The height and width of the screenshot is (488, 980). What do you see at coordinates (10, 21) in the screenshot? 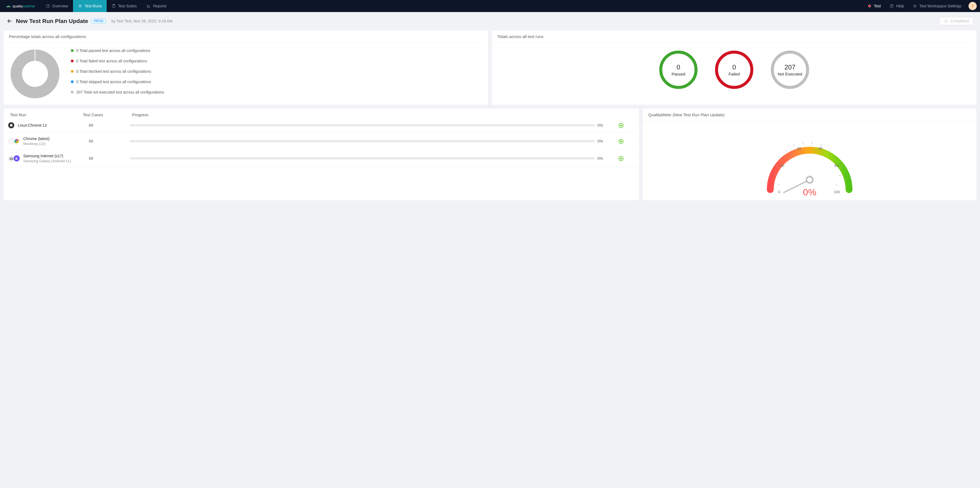
I see `back-button` at bounding box center [10, 21].